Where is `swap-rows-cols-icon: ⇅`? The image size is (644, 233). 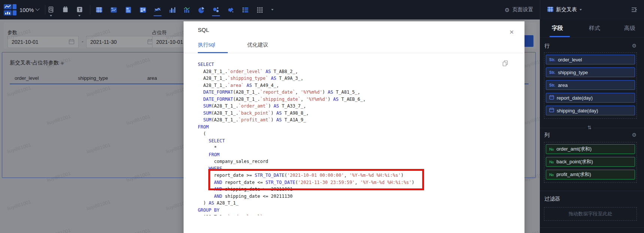 swap-rows-cols-icon: ⇅ is located at coordinates (590, 127).